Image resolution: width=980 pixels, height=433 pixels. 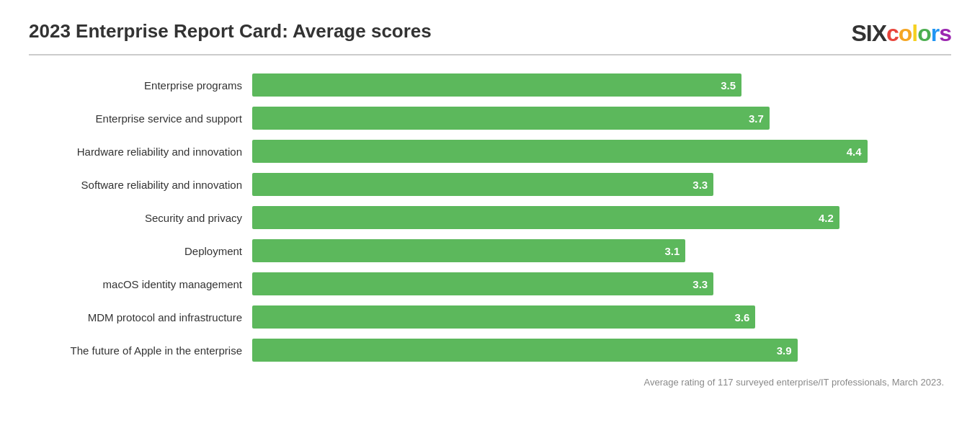 I want to click on bar-row: Hardware reliability and innovation4.4, so click(x=490, y=151).